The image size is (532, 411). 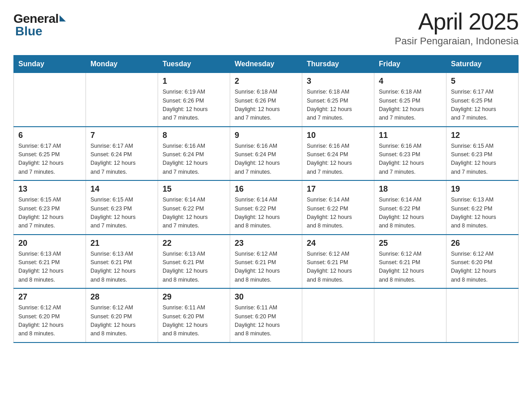 What do you see at coordinates (266, 100) in the screenshot?
I see `calendar-week-1: 1Sunrise: 6:19 AM Sunset: 6:26 PM Daylig…` at bounding box center [266, 100].